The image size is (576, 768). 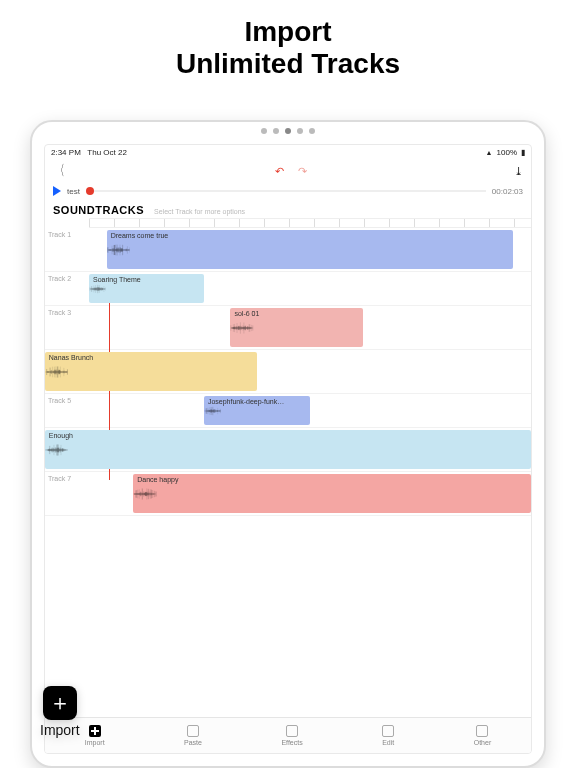 I want to click on status-bar: 2:34 PM Thu Oct 22 100% ▮, so click(x=288, y=152).